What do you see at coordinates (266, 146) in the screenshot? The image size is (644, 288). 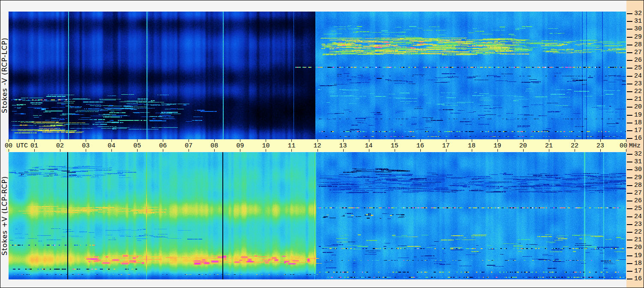 I see `time-label: 10` at bounding box center [266, 146].